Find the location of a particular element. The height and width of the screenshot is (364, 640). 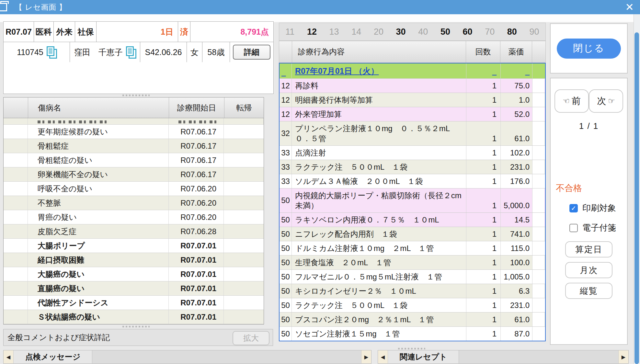

treatment-row: 50生理食塩液 ２０mL １管1100.0 is located at coordinates (412, 263).